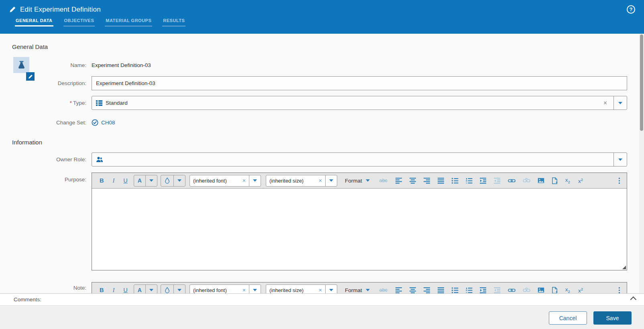 The width and height of the screenshot is (644, 329). What do you see at coordinates (95, 123) in the screenshot?
I see `check-circle-icon` at bounding box center [95, 123].